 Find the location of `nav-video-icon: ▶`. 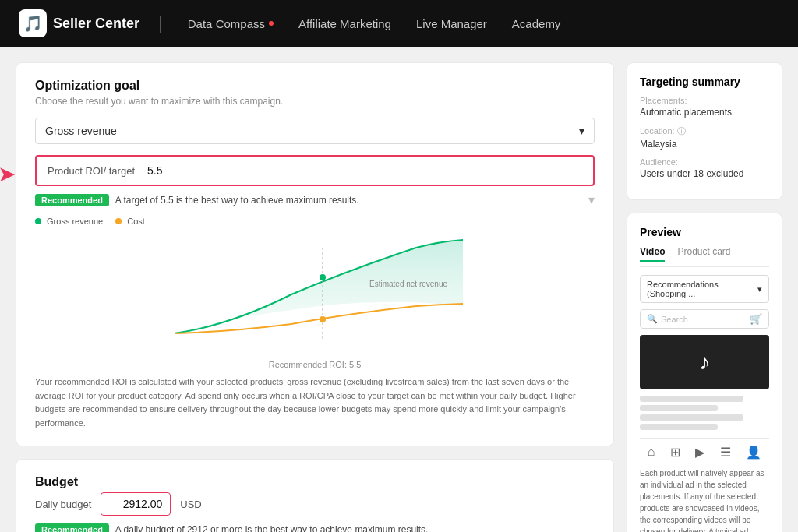

nav-video-icon: ▶ is located at coordinates (700, 452).